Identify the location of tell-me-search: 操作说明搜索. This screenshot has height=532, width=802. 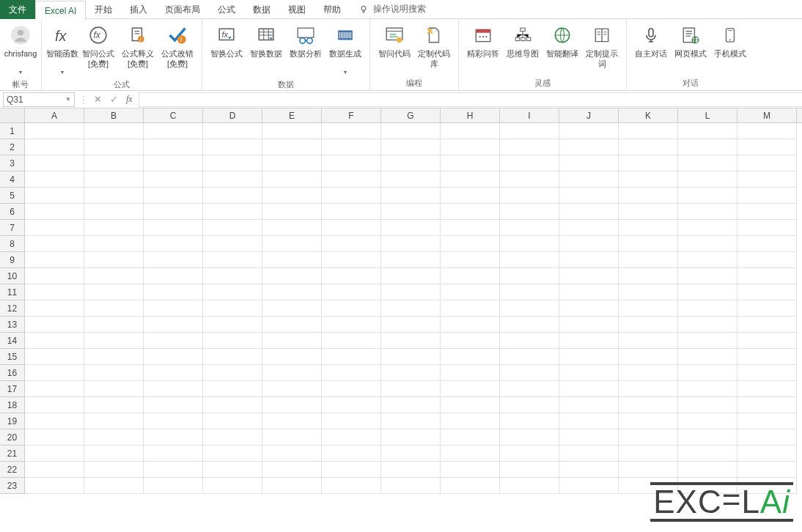
(392, 9).